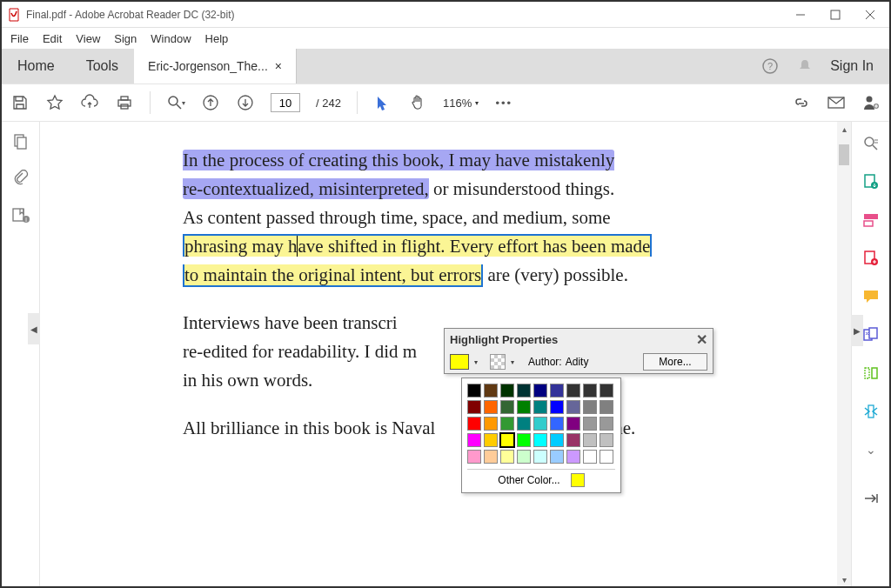  What do you see at coordinates (675, 362) in the screenshot?
I see `more-button: More...` at bounding box center [675, 362].